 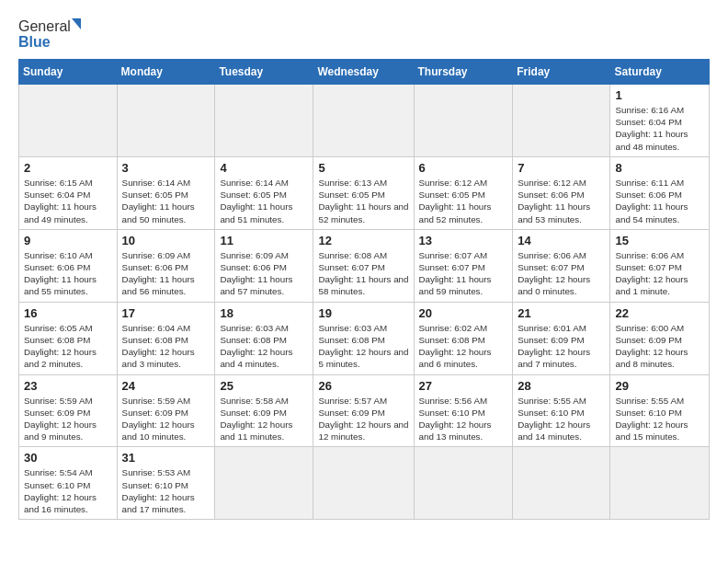 What do you see at coordinates (660, 96) in the screenshot?
I see `day-number: 1` at bounding box center [660, 96].